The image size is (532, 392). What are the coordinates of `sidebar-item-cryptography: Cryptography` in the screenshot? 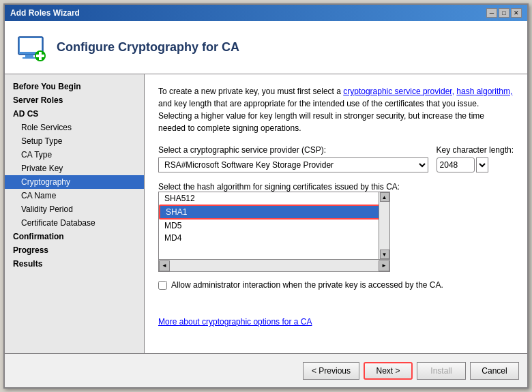 It's located at (74, 182).